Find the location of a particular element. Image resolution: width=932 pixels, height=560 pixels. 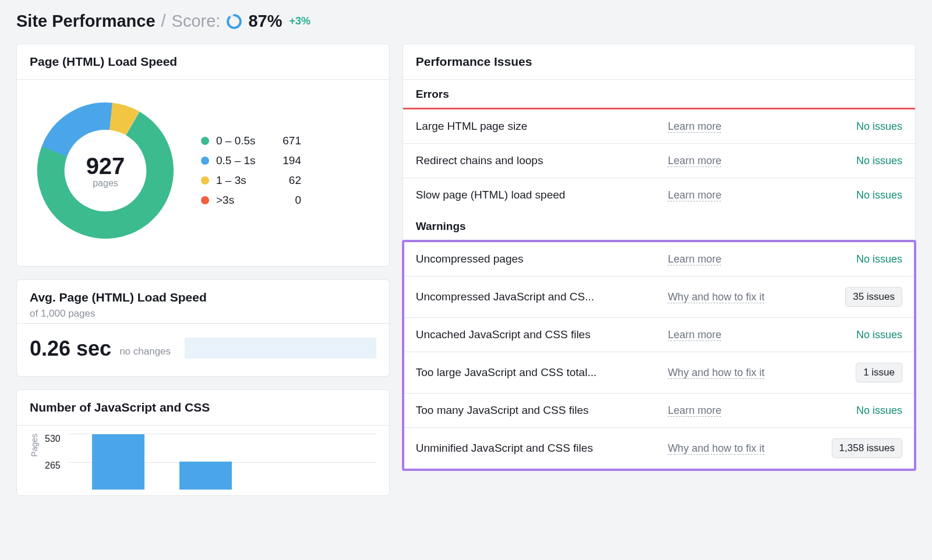

issue-count-badge: 1 issue is located at coordinates (879, 373).